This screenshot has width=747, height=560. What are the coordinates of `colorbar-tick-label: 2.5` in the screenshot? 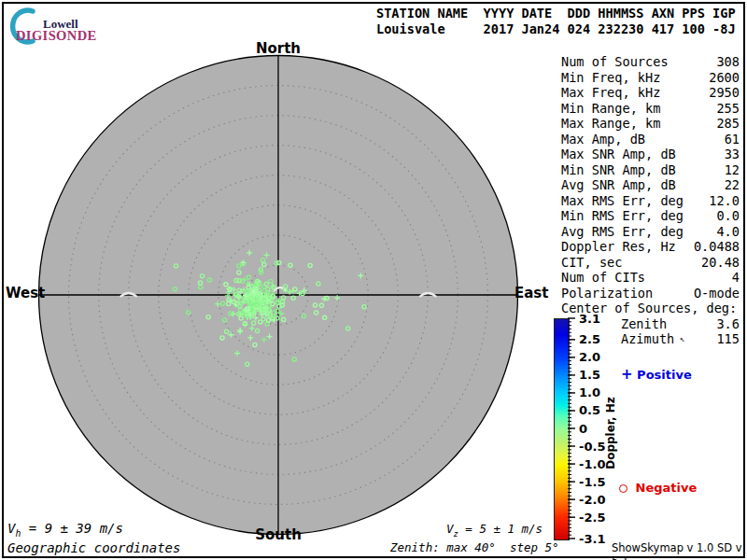 It's located at (590, 340).